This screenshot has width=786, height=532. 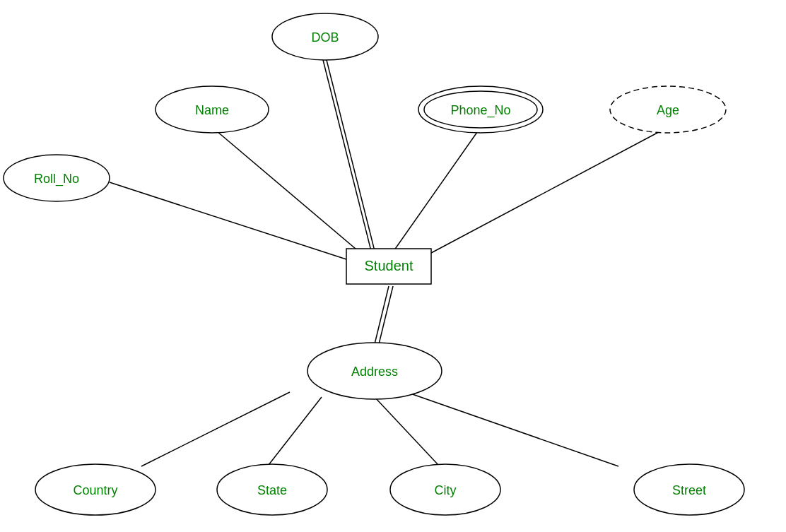 I want to click on line-address-street, so click(x=512, y=430).